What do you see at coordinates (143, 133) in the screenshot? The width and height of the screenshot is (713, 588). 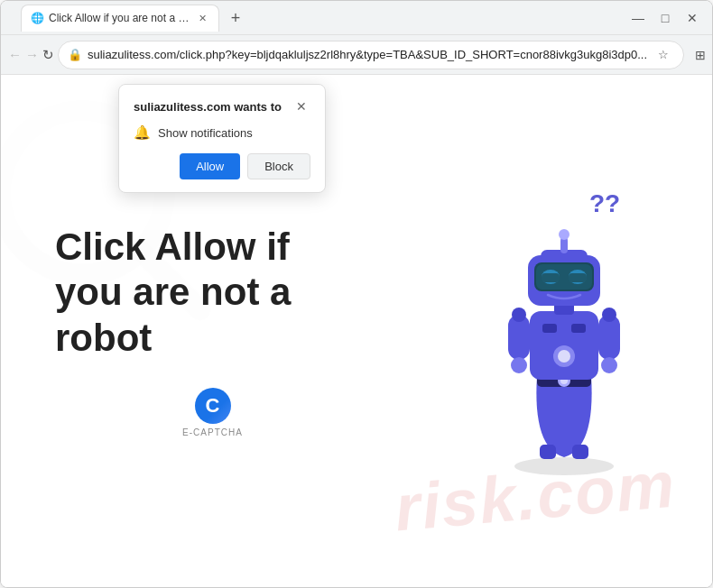 I see `bell-icon: 🔔` at bounding box center [143, 133].